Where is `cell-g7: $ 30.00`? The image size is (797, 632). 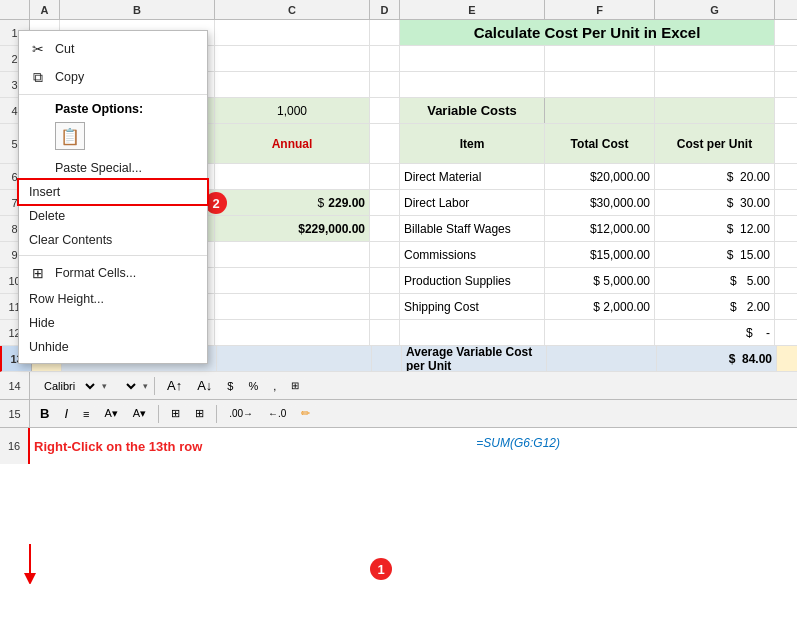 cell-g7: $ 30.00 is located at coordinates (715, 202).